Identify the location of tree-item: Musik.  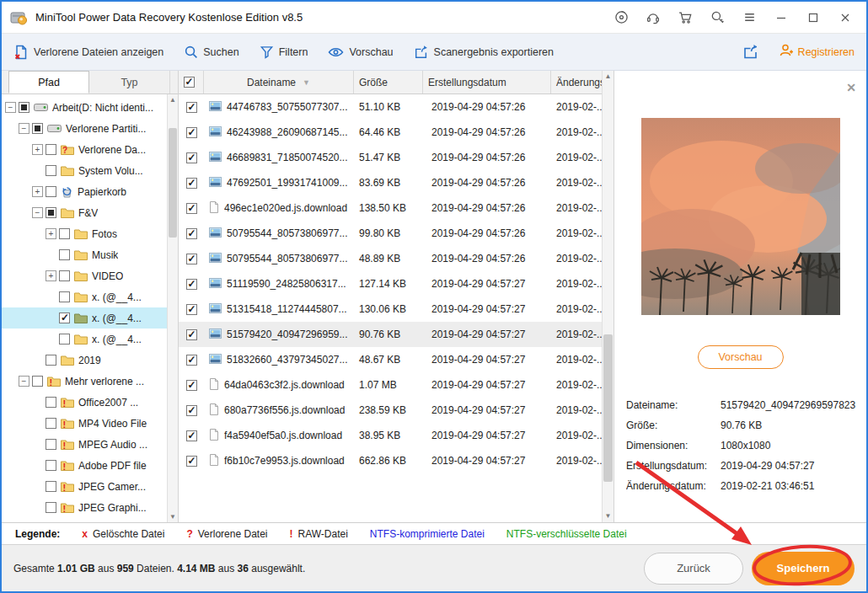
(84, 254).